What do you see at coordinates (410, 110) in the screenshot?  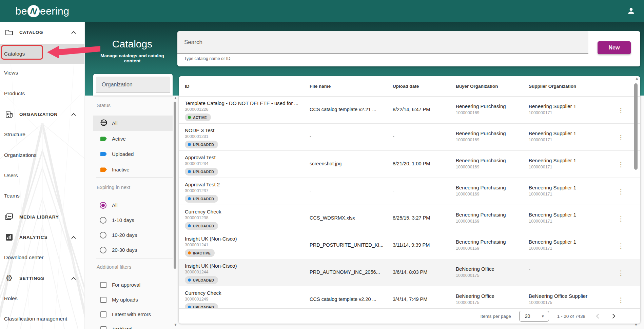 I see `table-row: Template Catalog - DO NOT DELETE - used …` at bounding box center [410, 110].